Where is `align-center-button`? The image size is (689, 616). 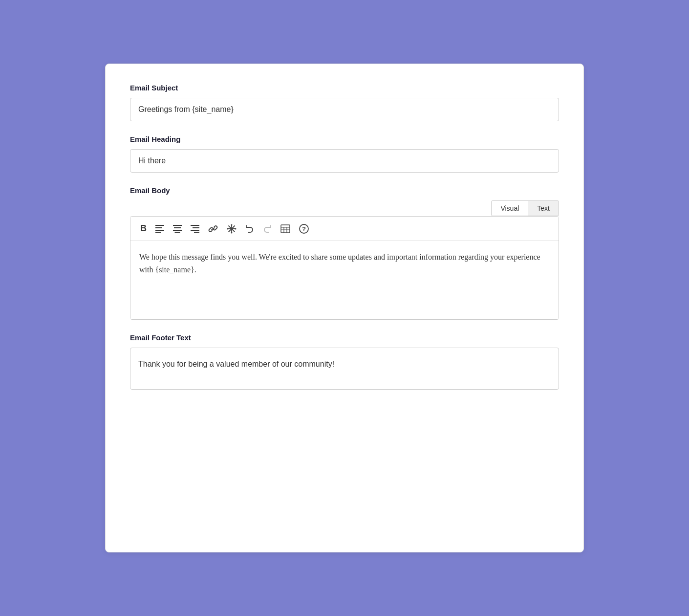
align-center-button is located at coordinates (177, 229).